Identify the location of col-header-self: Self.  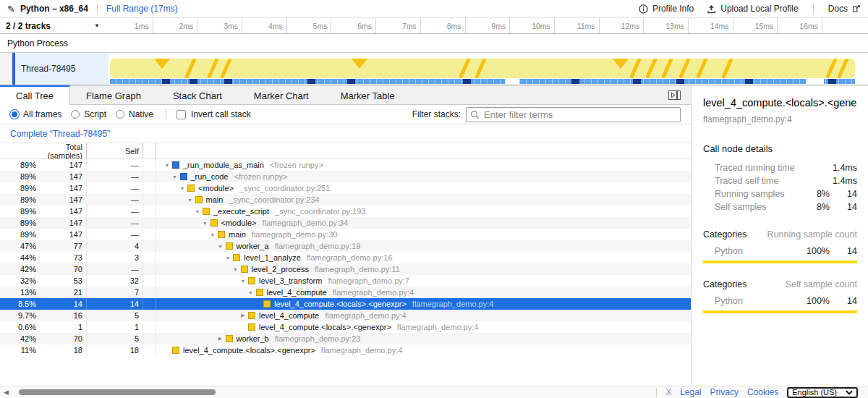
(115, 151).